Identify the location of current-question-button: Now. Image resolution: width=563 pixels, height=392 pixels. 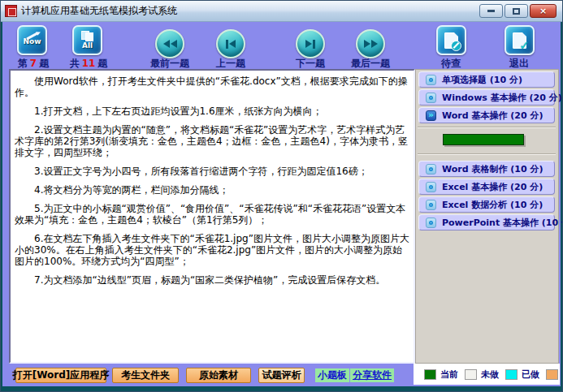
(32, 41).